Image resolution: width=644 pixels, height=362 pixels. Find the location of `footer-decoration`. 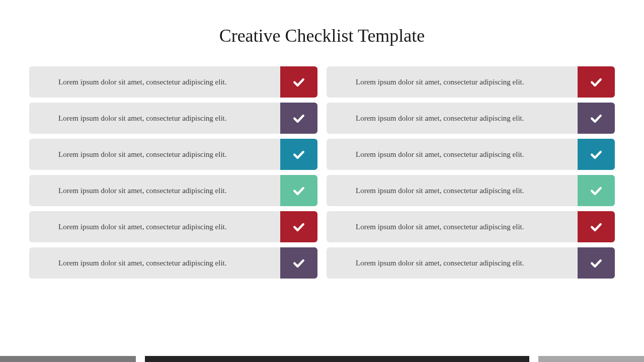

footer-decoration is located at coordinates (322, 359).